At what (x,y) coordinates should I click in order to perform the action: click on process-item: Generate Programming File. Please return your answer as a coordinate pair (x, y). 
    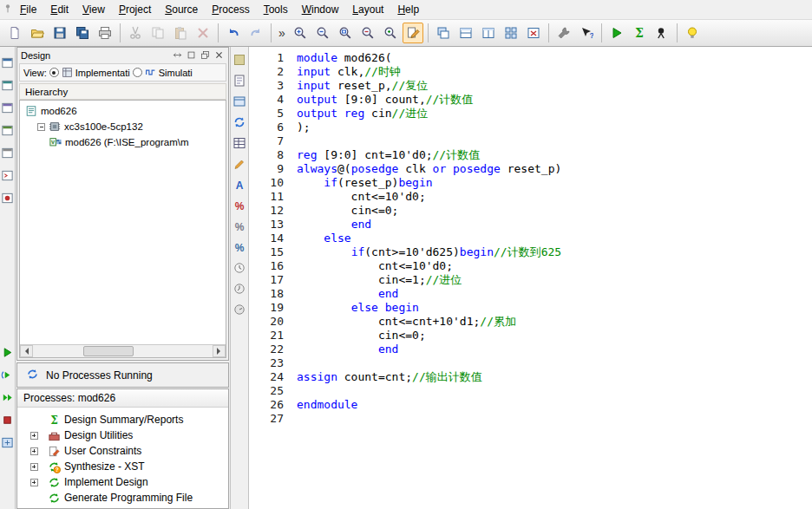
    Looking at the image, I should click on (123, 498).